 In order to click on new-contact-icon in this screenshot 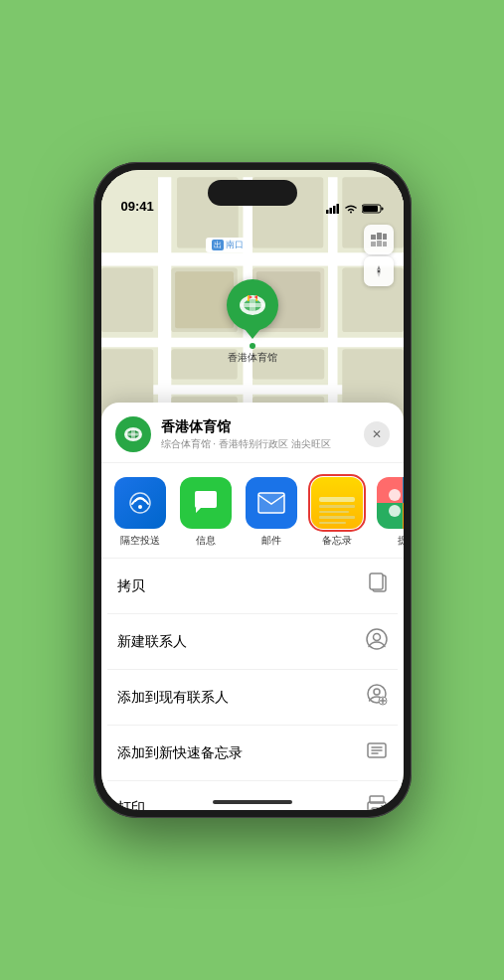, I will do `click(377, 642)`.